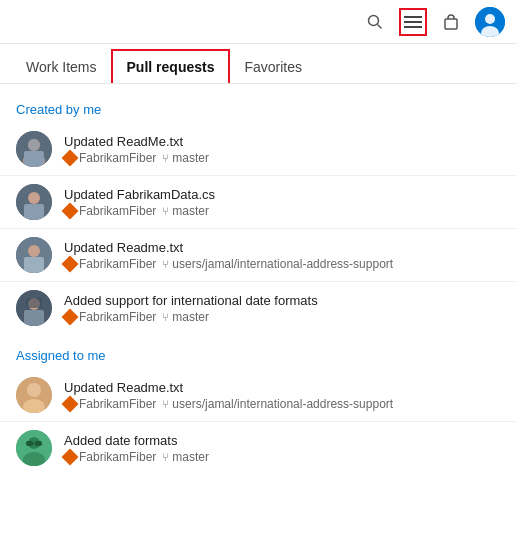  What do you see at coordinates (136, 448) in the screenshot?
I see `pr-info: Added date formats FabrikamFiber ⑂ maste…` at bounding box center [136, 448].